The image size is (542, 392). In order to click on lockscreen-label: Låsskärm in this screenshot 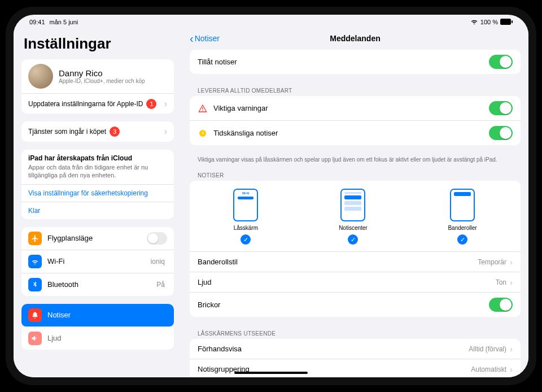, I will do `click(246, 228)`.